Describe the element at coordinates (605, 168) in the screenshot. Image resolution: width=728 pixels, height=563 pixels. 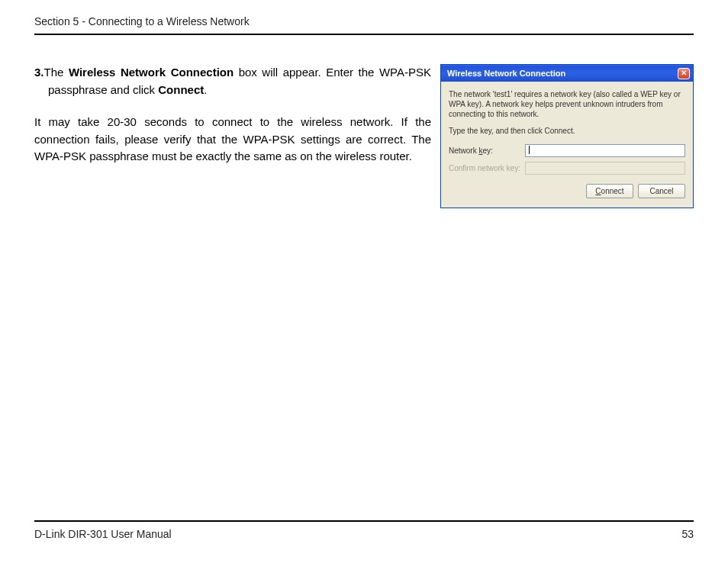
I see `confirm-key-input` at that location.